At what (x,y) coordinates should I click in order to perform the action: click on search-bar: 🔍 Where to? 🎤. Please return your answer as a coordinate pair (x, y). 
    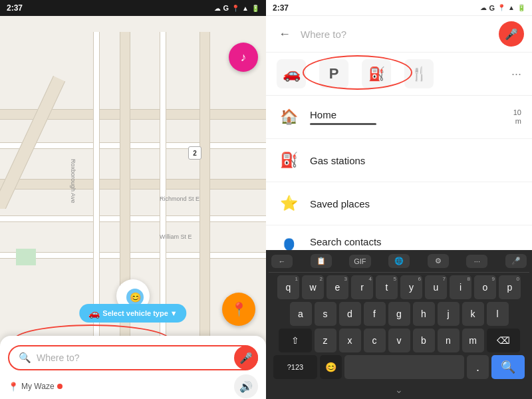
    Looking at the image, I should click on (133, 358).